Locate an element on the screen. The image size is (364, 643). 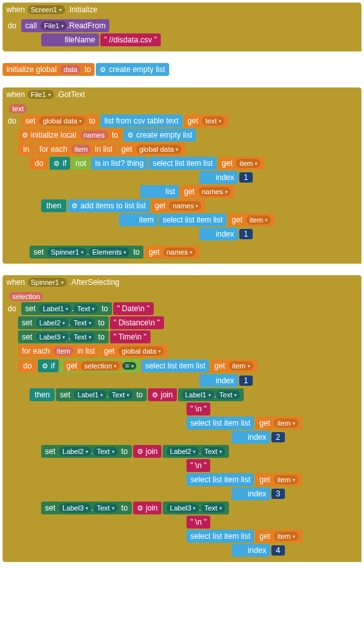
index-3: 3 is located at coordinates (278, 494).